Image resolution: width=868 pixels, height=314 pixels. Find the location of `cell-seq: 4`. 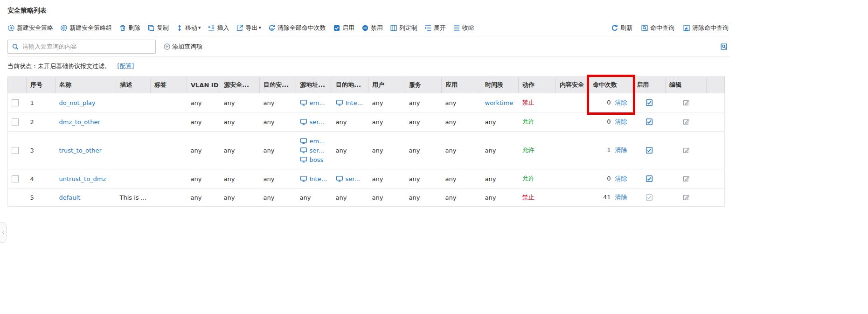

cell-seq: 4 is located at coordinates (41, 179).